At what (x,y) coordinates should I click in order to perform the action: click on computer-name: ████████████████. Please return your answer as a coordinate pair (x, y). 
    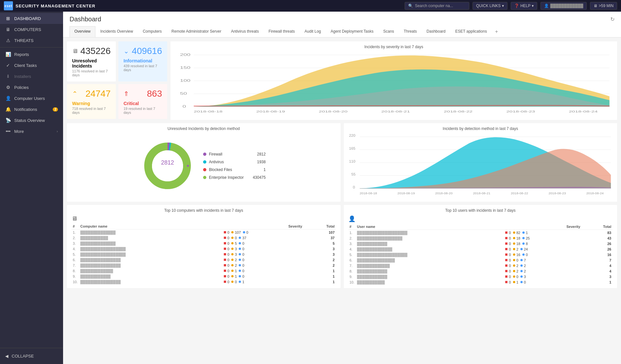
    Looking at the image, I should click on (151, 265).